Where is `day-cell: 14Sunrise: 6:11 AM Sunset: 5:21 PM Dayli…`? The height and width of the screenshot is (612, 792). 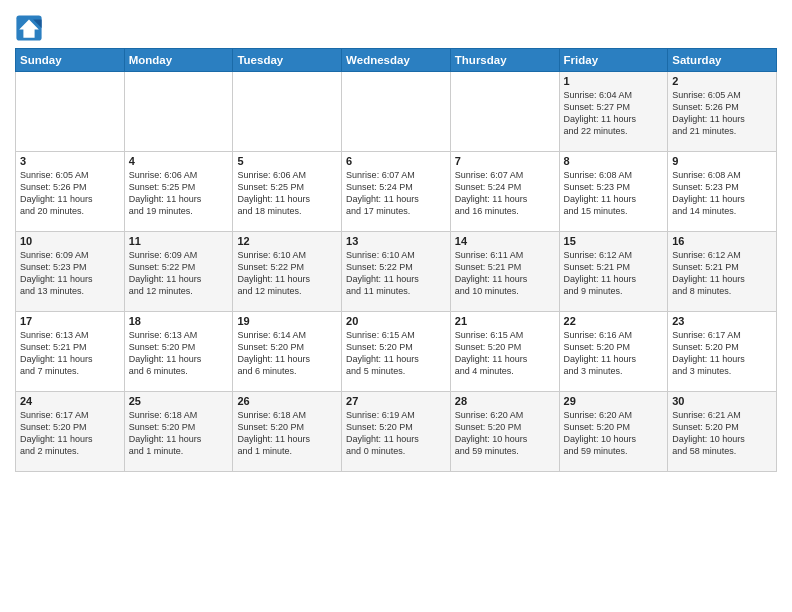
day-cell: 14Sunrise: 6:11 AM Sunset: 5:21 PM Dayli… is located at coordinates (504, 272).